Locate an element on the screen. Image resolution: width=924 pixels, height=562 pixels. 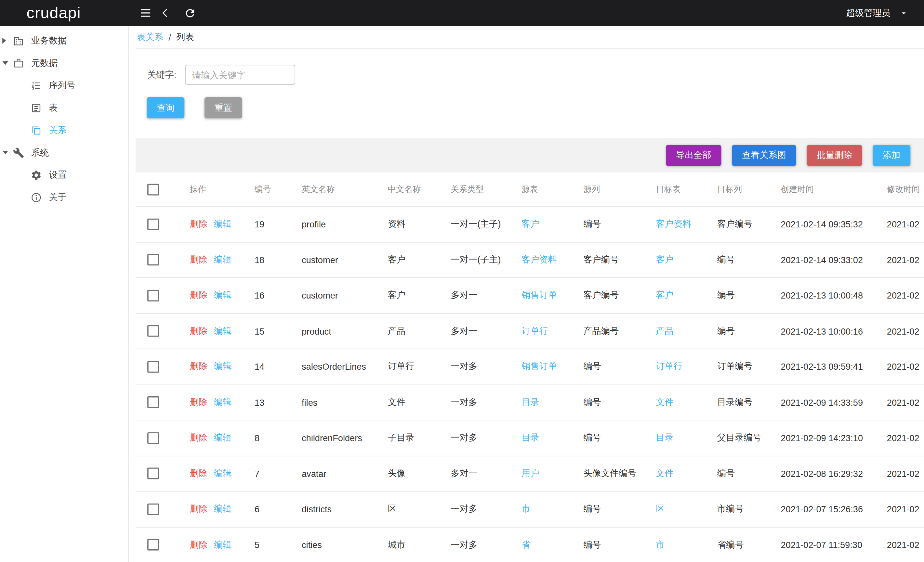
cell-target-col: 市编号 is located at coordinates (737, 509).